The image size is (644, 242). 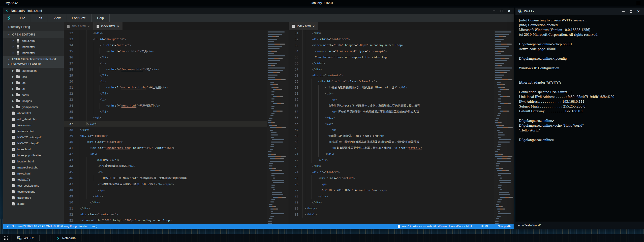 I want to click on code-line: 51</div>, so click(x=165, y=209).